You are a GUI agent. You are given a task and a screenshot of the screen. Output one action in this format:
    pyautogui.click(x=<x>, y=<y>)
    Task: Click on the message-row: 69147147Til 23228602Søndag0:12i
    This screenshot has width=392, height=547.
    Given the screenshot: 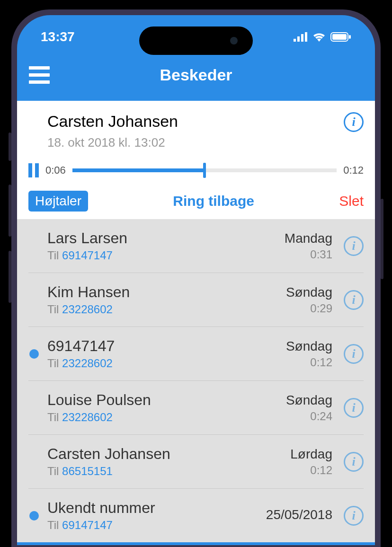 What is the action you would take?
    pyautogui.click(x=196, y=354)
    